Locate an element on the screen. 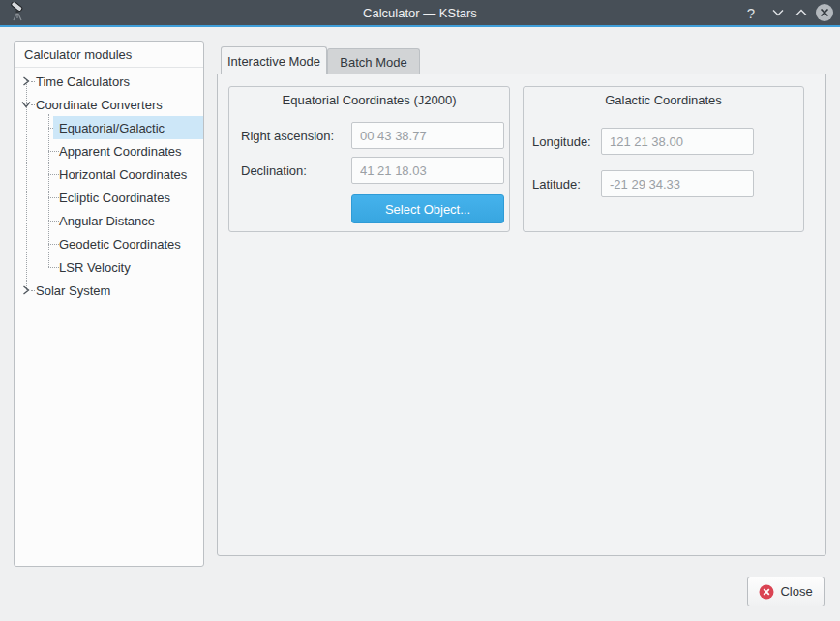  window-close-button is located at coordinates (825, 13).